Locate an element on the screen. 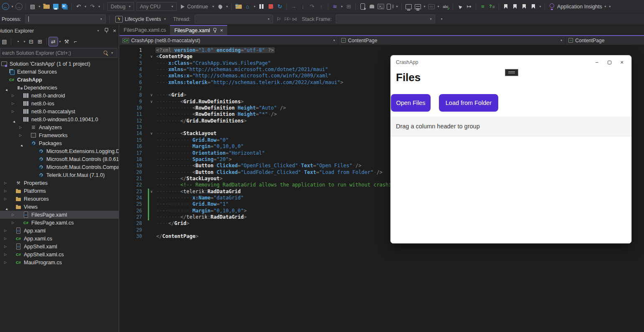 Image resolution: width=644 pixels, height=332 pixels. lifecycle-events-button: Lifecycle Events is located at coordinates (143, 19).